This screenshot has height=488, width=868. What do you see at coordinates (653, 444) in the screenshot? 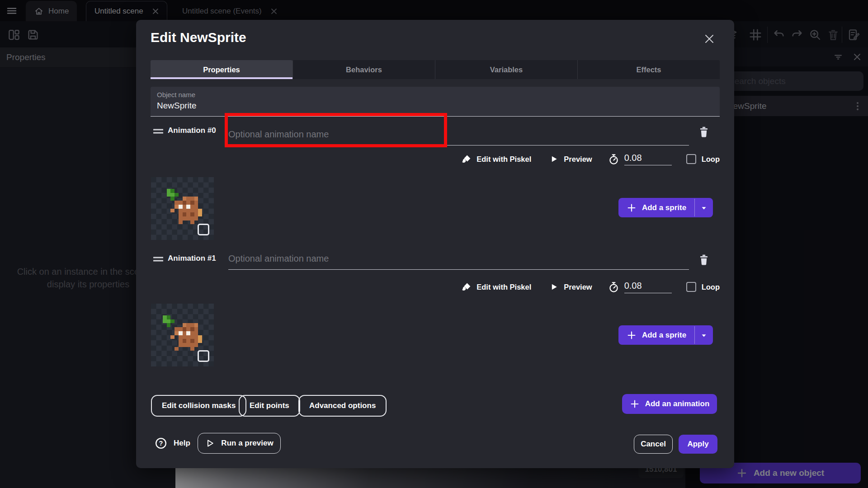
I see `cancel-button: Cancel` at bounding box center [653, 444].